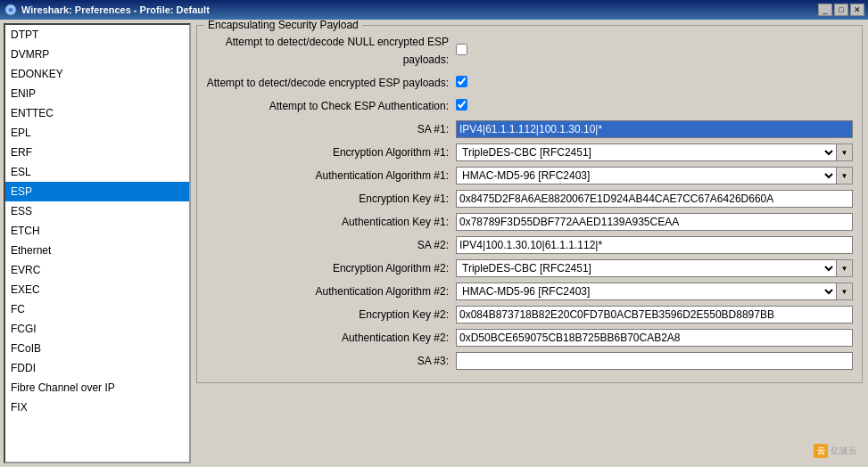 This screenshot has height=467, width=868. What do you see at coordinates (655, 291) in the screenshot?
I see `dropdown-auth-algo-2: HMAC-MD5-96 [RFC2403] ▼` at bounding box center [655, 291].